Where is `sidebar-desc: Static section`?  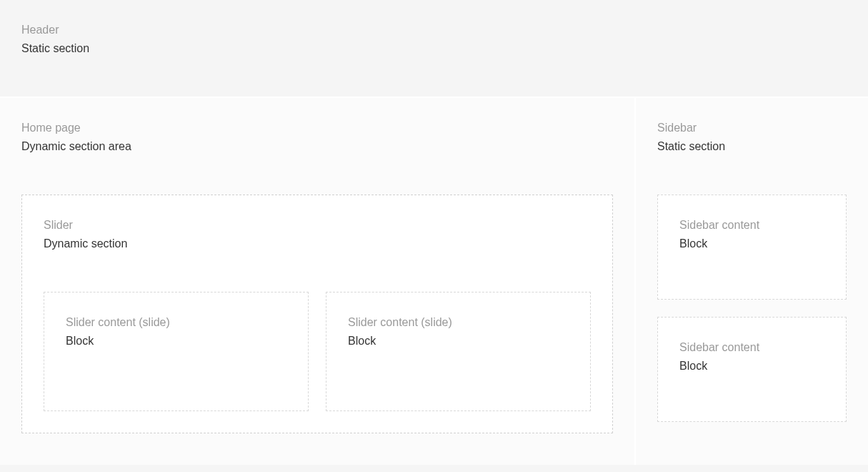
sidebar-desc: Static section is located at coordinates (752, 147).